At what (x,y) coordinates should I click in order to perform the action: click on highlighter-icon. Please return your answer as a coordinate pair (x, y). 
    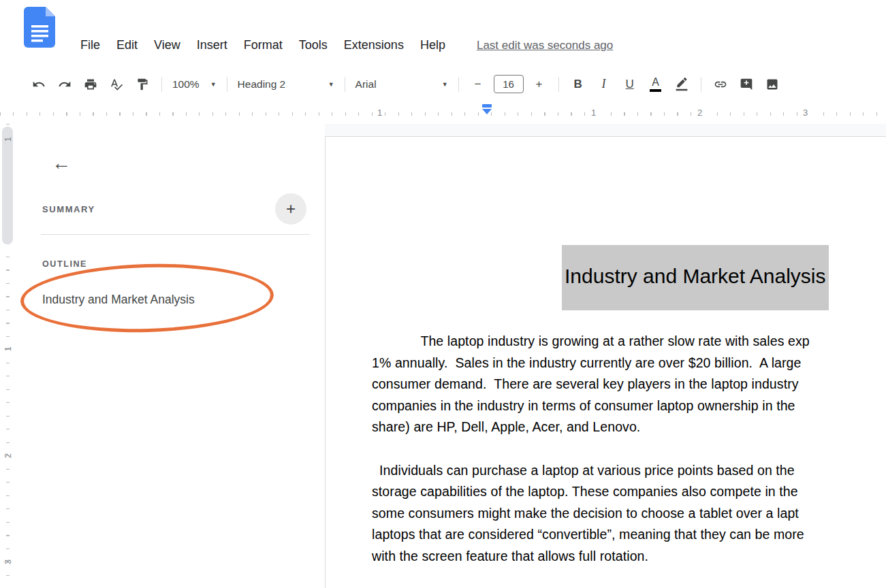
    Looking at the image, I should click on (682, 84).